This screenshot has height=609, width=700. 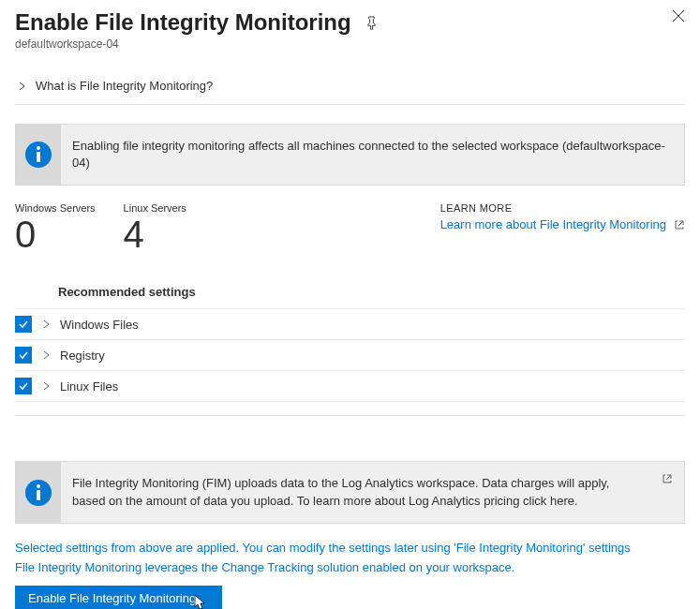 What do you see at coordinates (55, 234) in the screenshot?
I see `stat-value: 0` at bounding box center [55, 234].